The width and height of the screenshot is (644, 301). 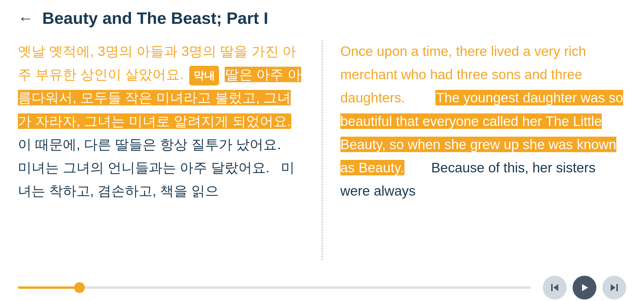 What do you see at coordinates (584, 288) in the screenshot?
I see `play-button` at bounding box center [584, 288].